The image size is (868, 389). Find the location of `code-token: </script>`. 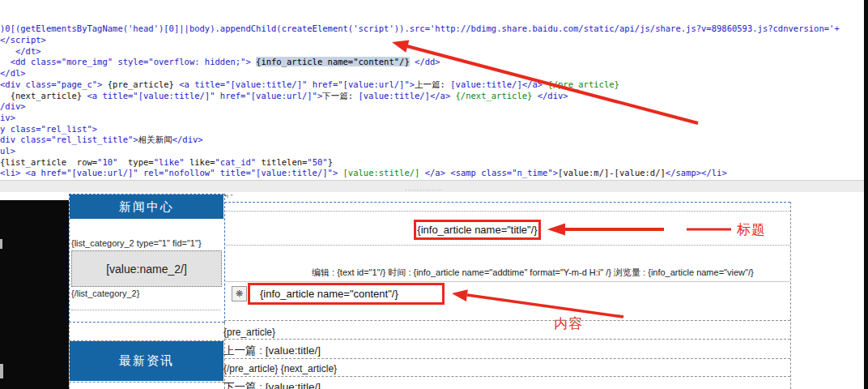

code-token: </script> is located at coordinates (23, 40).